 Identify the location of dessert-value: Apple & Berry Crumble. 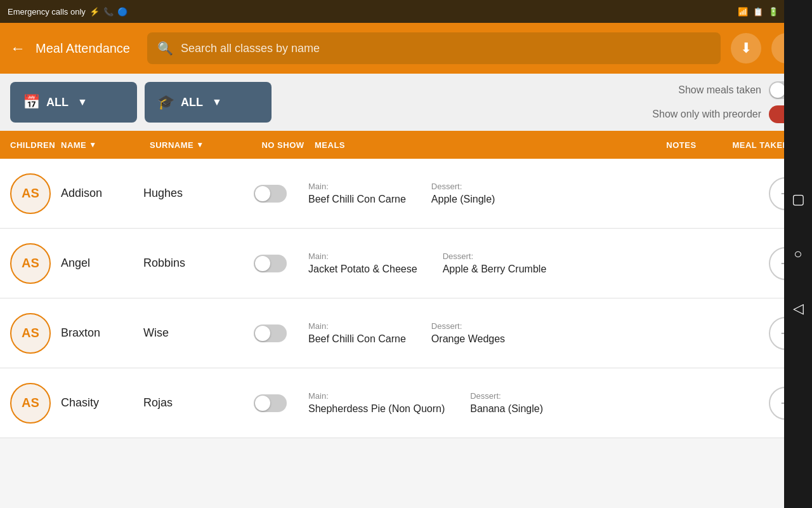
(495, 269).